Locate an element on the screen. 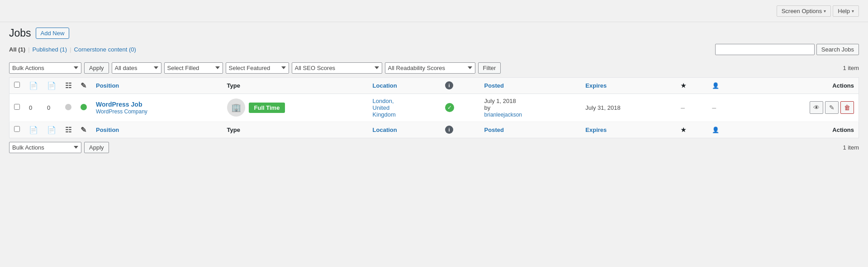  info-icon-header: i is located at coordinates (449, 85).